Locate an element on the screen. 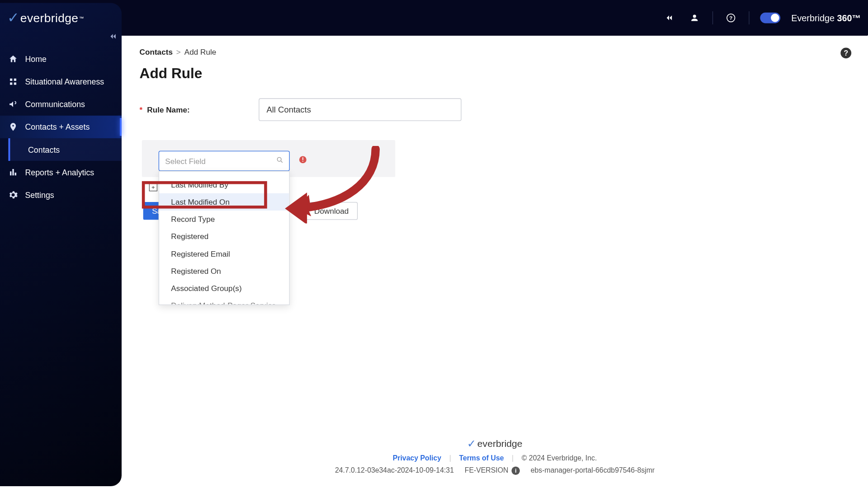  rule-name-label: * Rule Name: is located at coordinates (199, 110).